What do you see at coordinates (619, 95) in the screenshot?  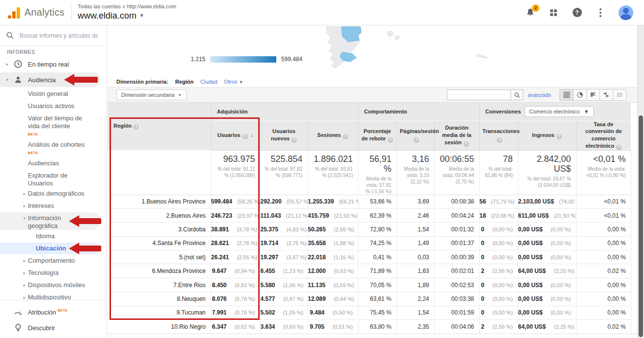 I see `pivot-view-button` at bounding box center [619, 95].